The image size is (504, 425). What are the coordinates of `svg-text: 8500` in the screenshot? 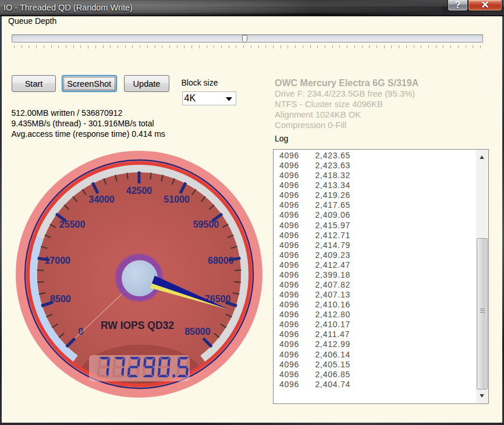 It's located at (61, 299).